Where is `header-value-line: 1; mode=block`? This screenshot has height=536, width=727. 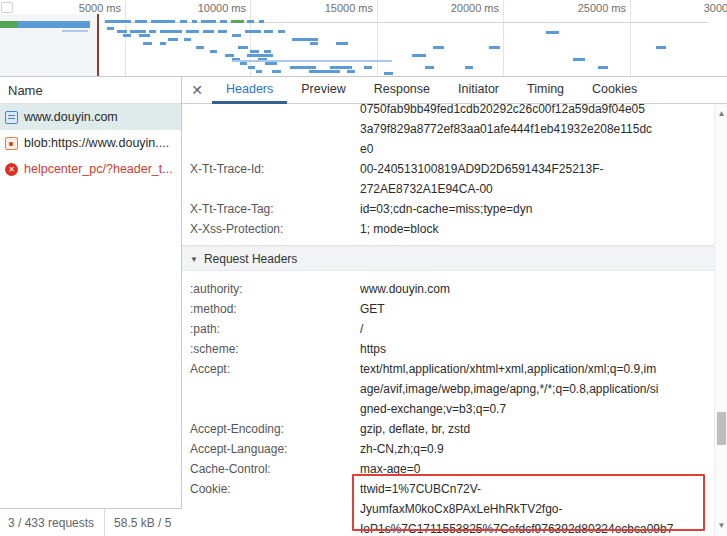 header-value-line: 1; mode=block is located at coordinates (537, 229).